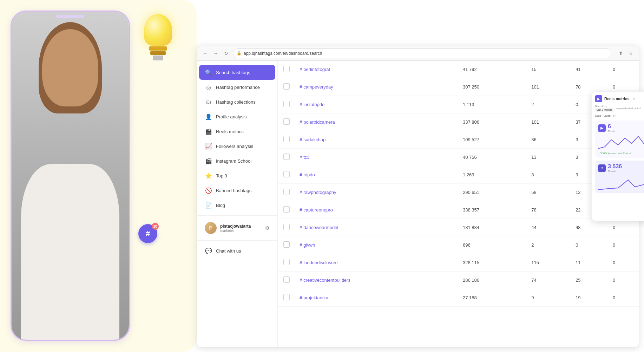 The width and height of the screenshot is (644, 352). Describe the element at coordinates (458, 228) in the screenshot. I see `table-row: # dancewearmodel 131 884 44 48 0` at that location.